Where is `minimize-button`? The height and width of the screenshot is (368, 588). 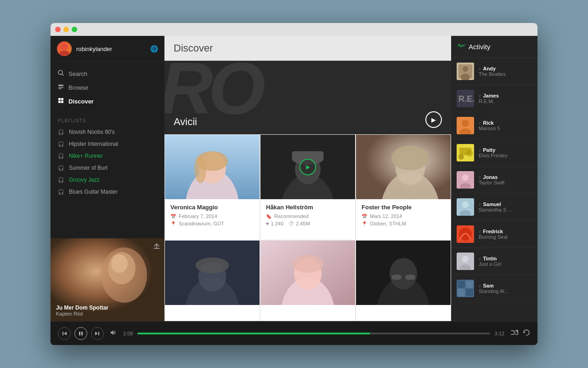
minimize-button is located at coordinates (66, 29).